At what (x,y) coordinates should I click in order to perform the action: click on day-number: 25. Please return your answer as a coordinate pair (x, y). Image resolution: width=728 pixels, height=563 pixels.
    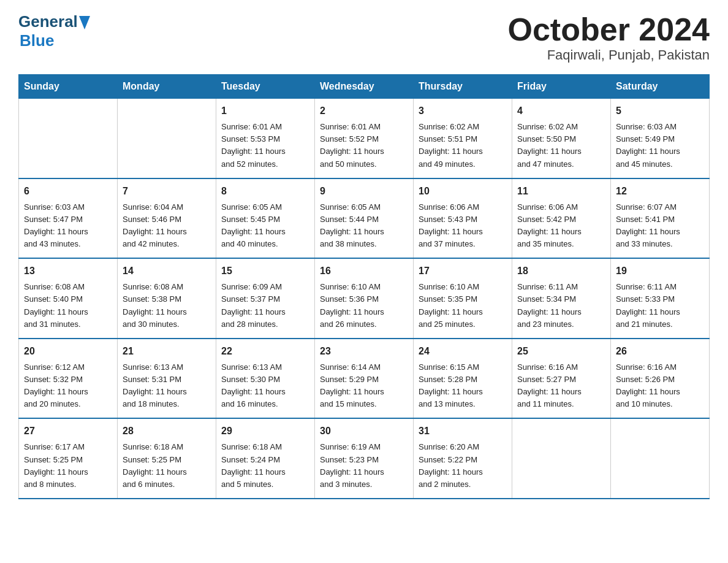
    Looking at the image, I should click on (561, 351).